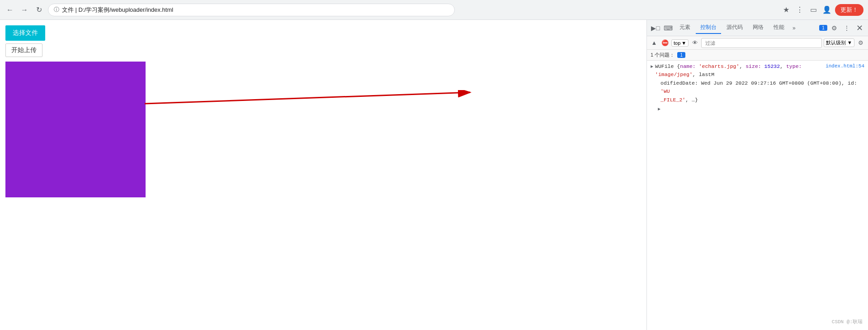  I want to click on tab-performance: 性能, so click(779, 28).